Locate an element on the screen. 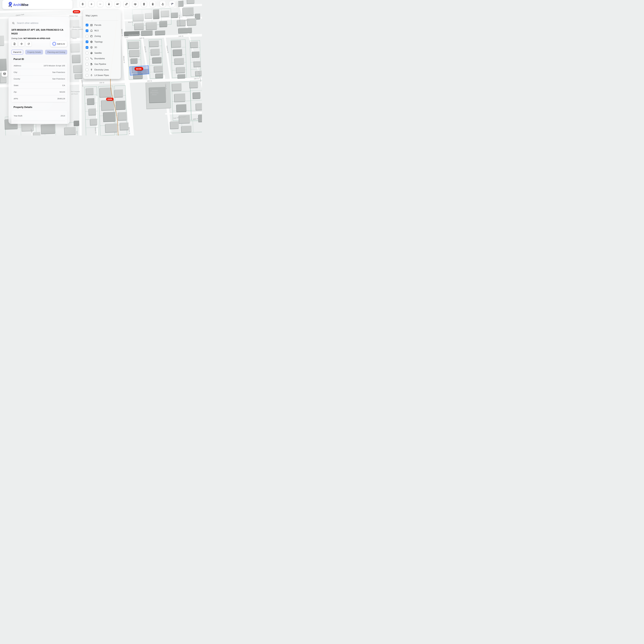 The width and height of the screenshot is (644, 644). layer-item-satellite: Satellite is located at coordinates (103, 53).